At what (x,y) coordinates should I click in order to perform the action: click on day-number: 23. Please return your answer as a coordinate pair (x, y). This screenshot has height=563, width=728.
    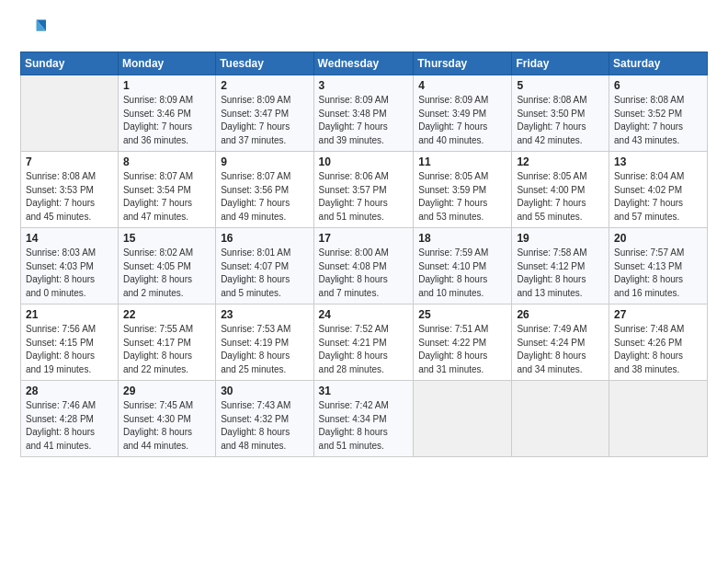
    Looking at the image, I should click on (265, 315).